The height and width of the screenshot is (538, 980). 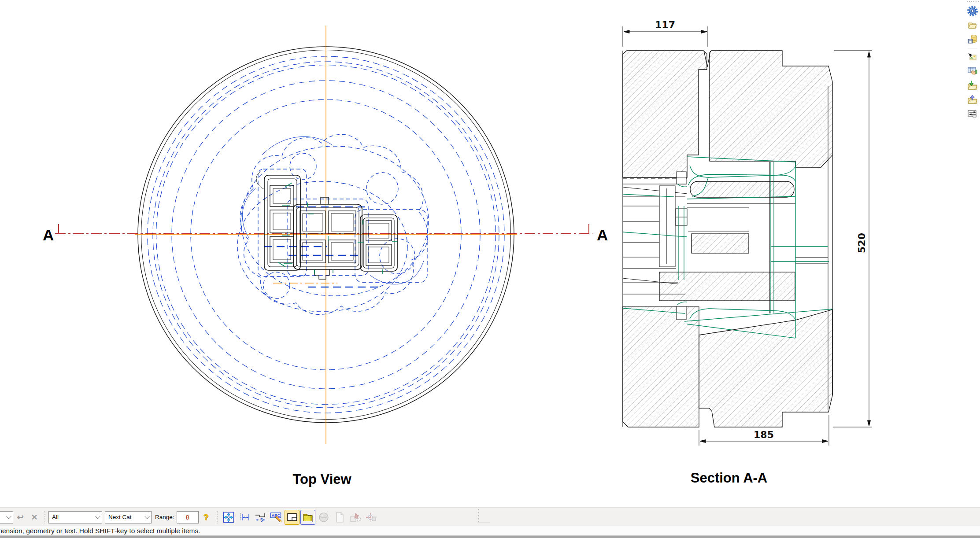 What do you see at coordinates (973, 57) in the screenshot?
I see `image-select-icon` at bounding box center [973, 57].